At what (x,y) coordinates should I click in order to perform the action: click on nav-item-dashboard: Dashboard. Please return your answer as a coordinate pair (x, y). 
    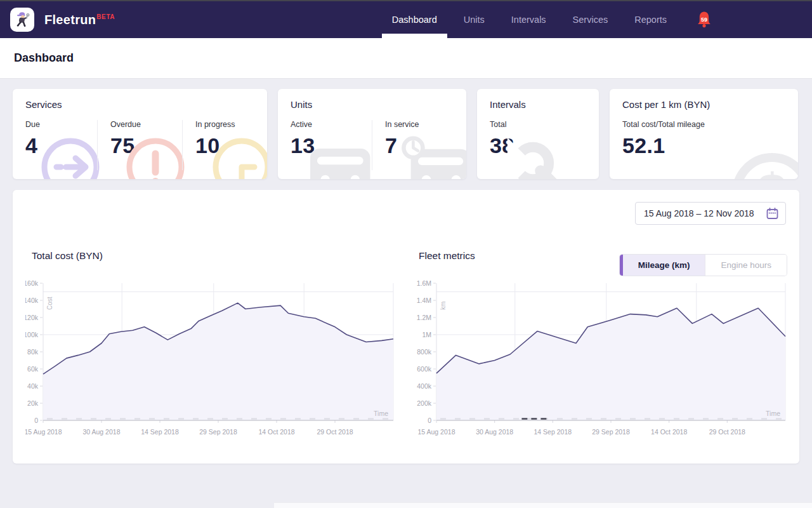
    Looking at the image, I should click on (415, 20).